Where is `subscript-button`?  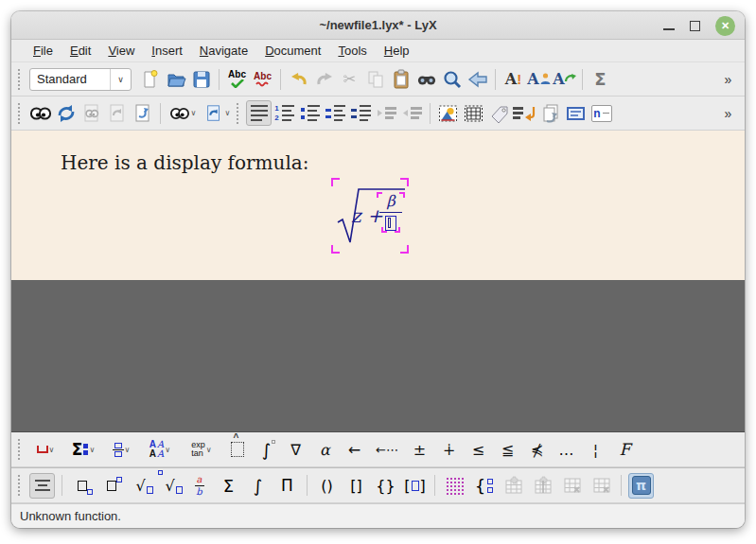 subscript-button is located at coordinates (81, 486).